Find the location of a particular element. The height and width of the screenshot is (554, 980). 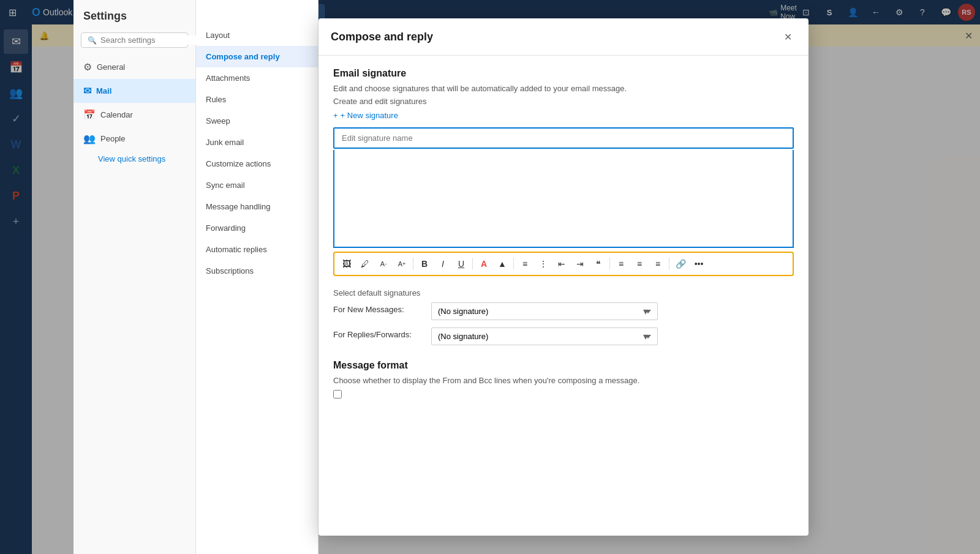

replies-label: For Replies/Forwards: is located at coordinates (382, 334).